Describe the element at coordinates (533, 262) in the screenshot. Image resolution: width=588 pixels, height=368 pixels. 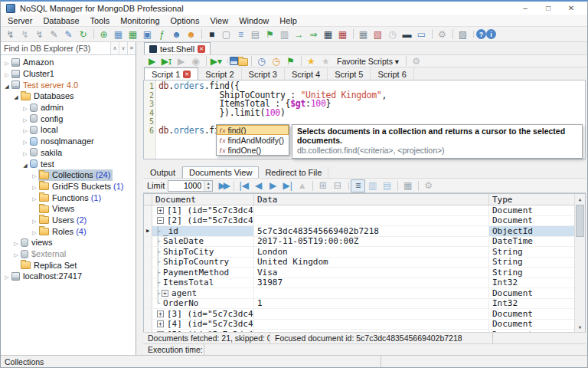
I see `type-cell: String` at that location.